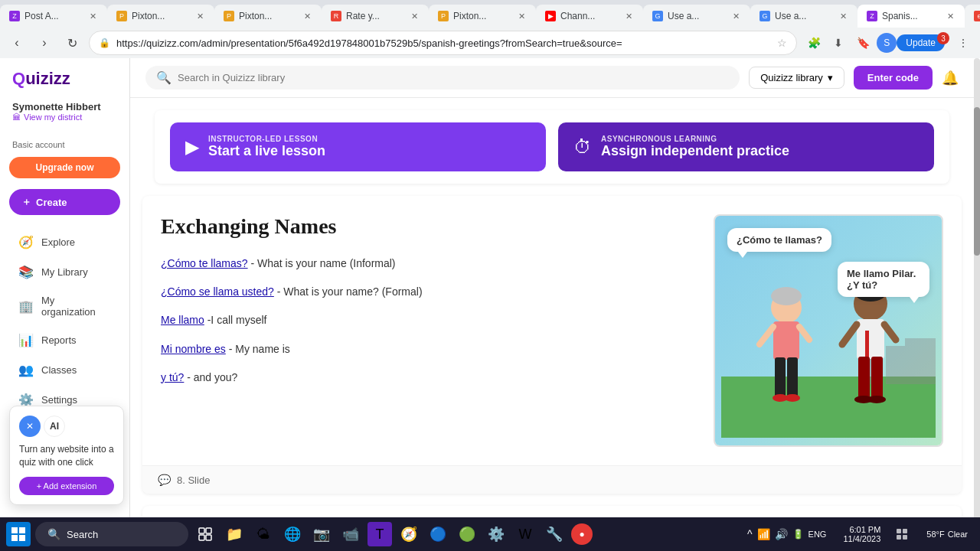  Describe the element at coordinates (415, 17) in the screenshot. I see `tab-close-4: ✕` at that location.